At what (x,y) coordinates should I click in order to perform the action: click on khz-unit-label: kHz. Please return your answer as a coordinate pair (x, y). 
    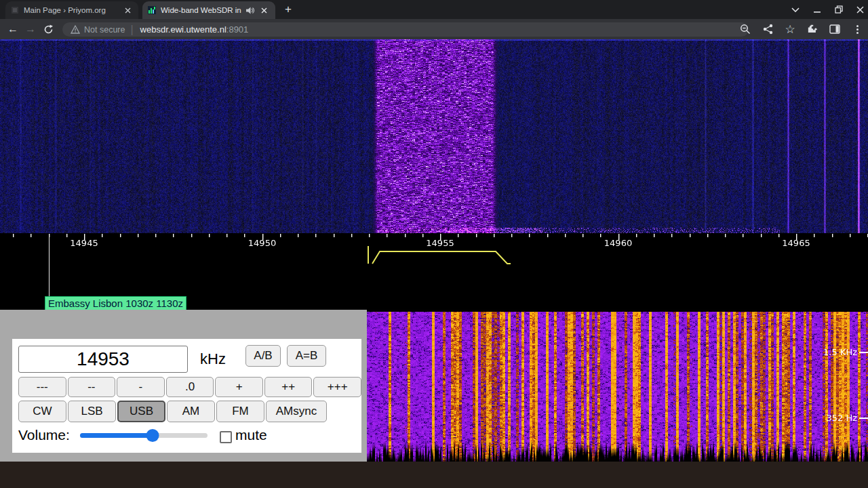
    Looking at the image, I should click on (213, 359).